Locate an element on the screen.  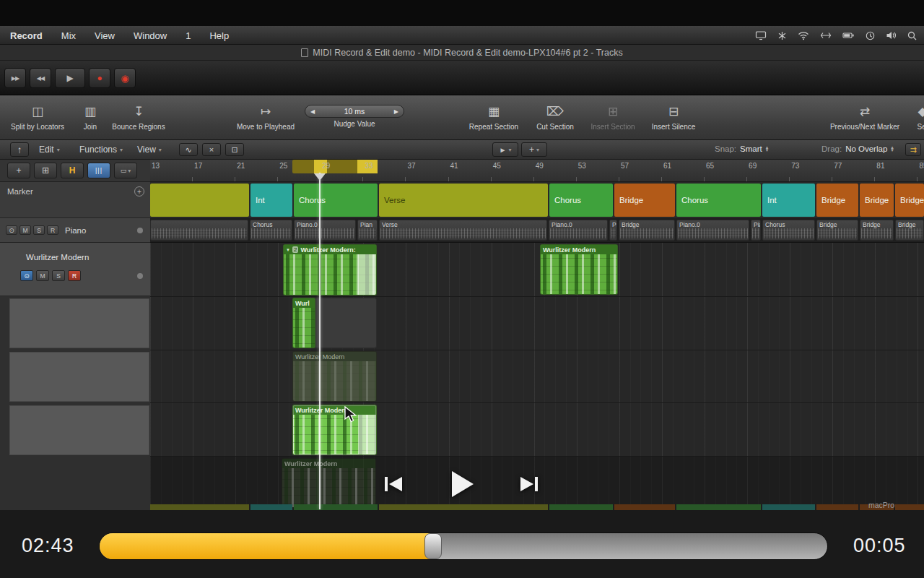
capture-record-button: ◉ is located at coordinates (125, 78).